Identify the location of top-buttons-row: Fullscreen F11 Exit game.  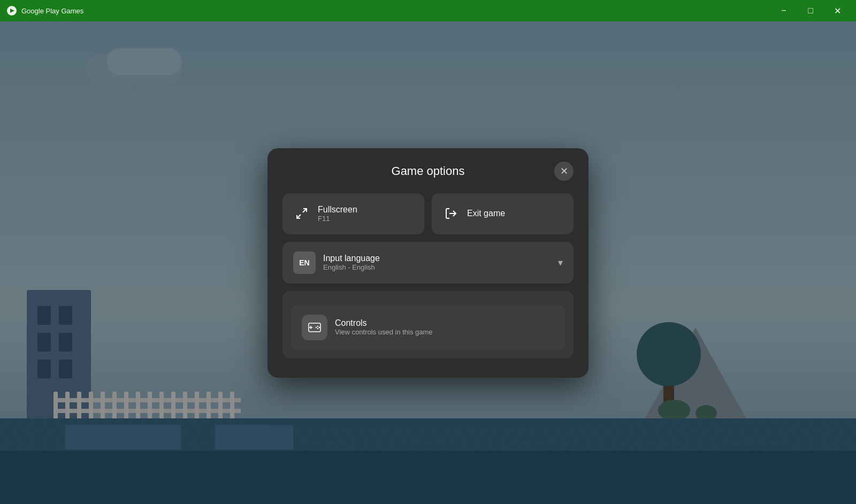
(428, 214).